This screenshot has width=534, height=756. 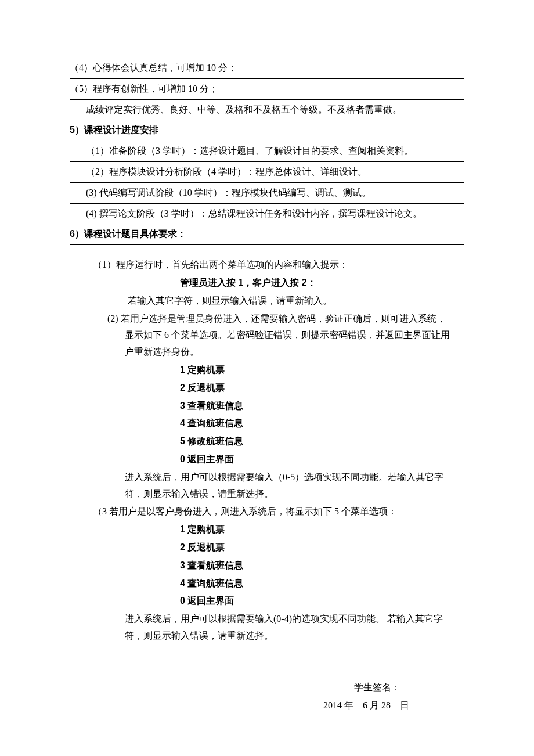 I want to click on schedule-item-3: (3) 代码编写调试阶段（10 学时）：程序模块代码编写、调试、测试。, so click(x=267, y=193).